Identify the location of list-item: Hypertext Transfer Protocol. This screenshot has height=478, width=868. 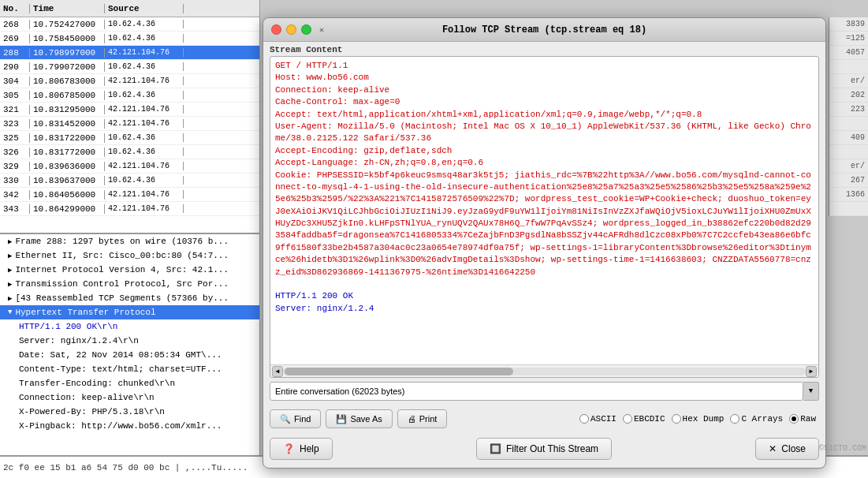
(129, 312).